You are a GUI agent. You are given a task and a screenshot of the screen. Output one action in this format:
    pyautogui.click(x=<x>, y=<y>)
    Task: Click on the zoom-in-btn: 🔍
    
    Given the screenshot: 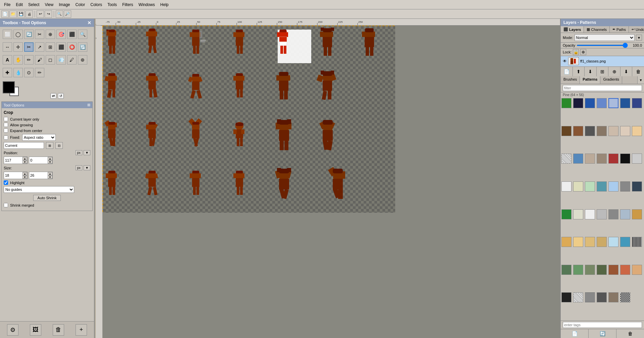 What is the action you would take?
    pyautogui.click(x=59, y=14)
    